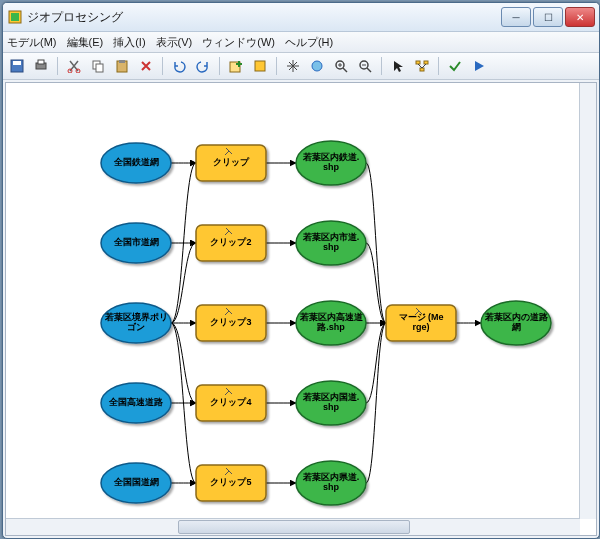  Describe the element at coordinates (136, 243) in the screenshot. I see `node-in2: 全国市道網` at that location.